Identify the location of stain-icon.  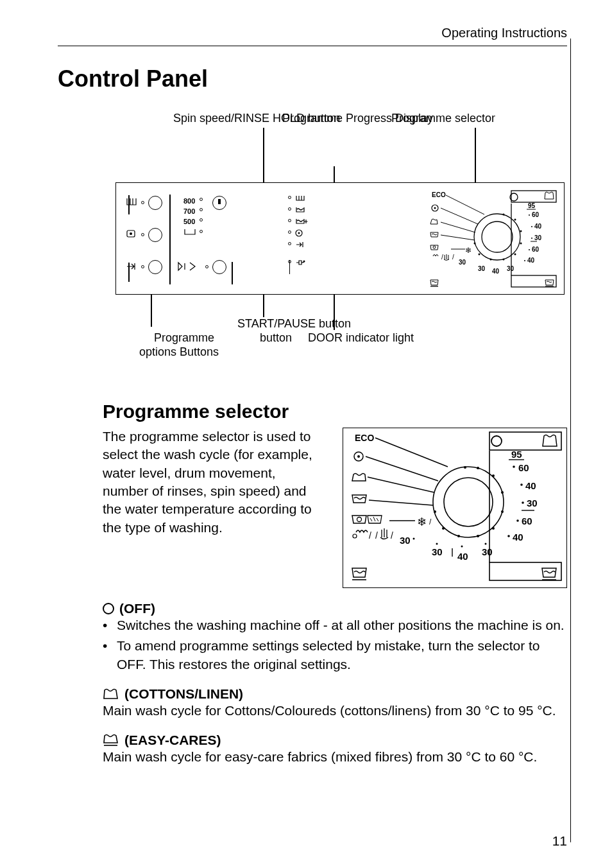
(132, 234).